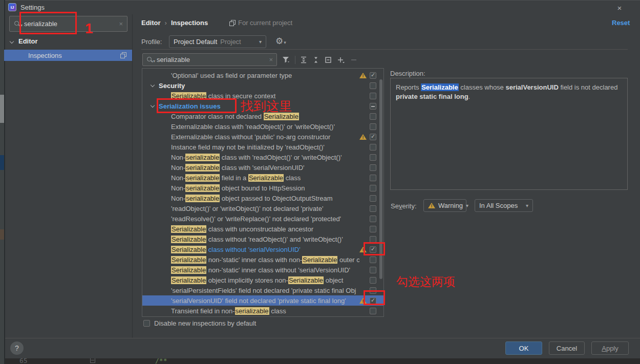  I want to click on tree-row: 'serialPersistentFields' field not decla…, so click(263, 290).